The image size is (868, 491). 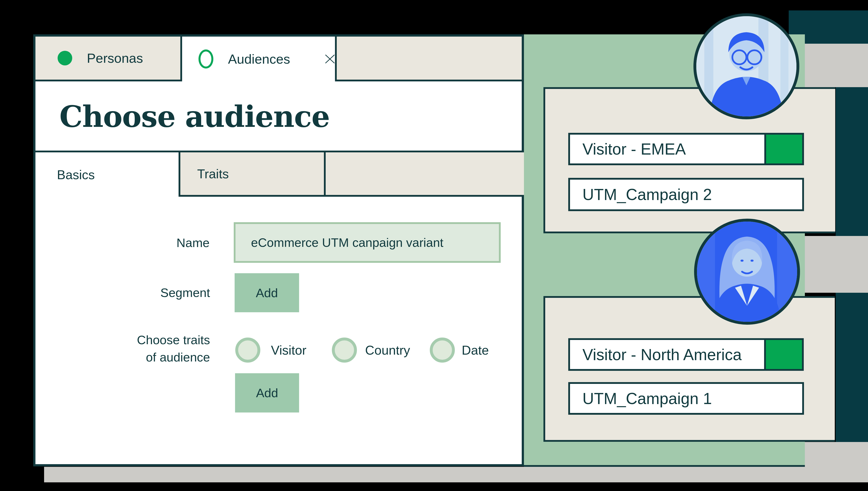 What do you see at coordinates (206, 59) in the screenshot?
I see `outline-circle-icon` at bounding box center [206, 59].